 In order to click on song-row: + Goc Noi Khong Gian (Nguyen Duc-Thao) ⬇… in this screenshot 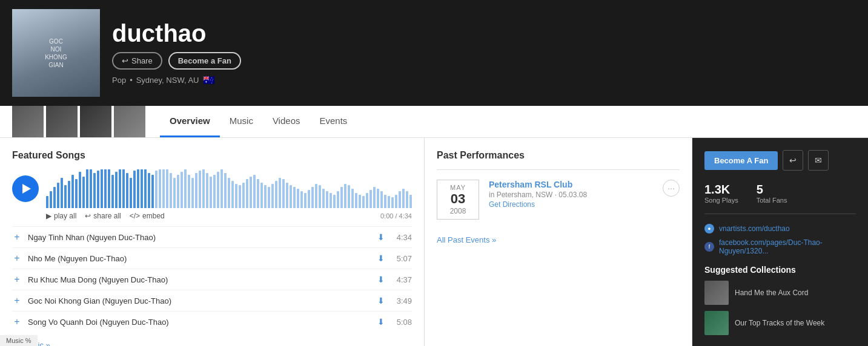, I will do `click(212, 300)`.